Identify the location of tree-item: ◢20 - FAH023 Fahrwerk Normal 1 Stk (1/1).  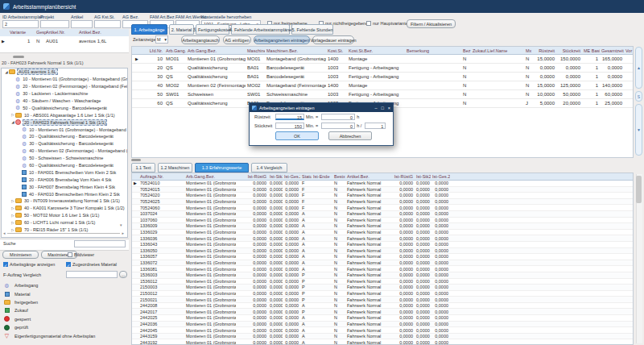
(64, 123).